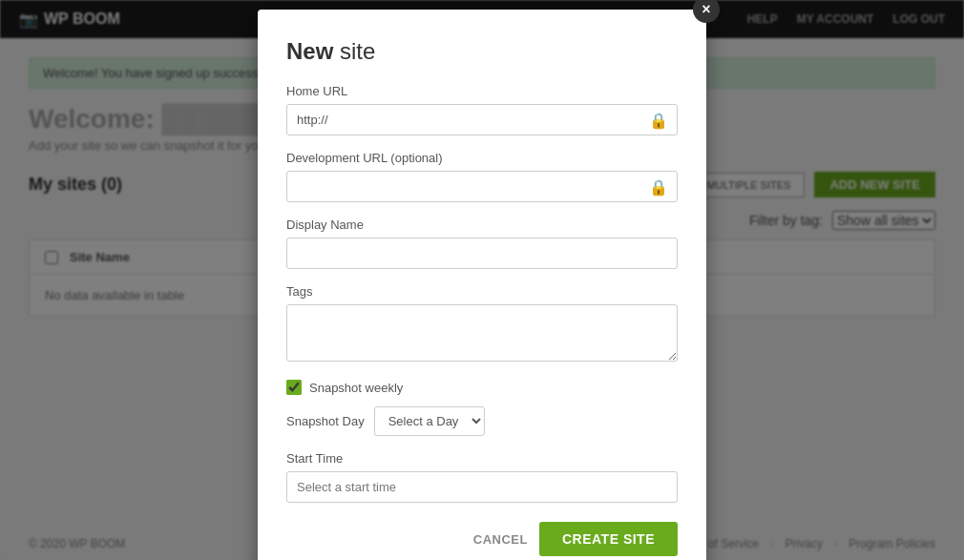 The width and height of the screenshot is (964, 560). Describe the element at coordinates (482, 487) in the screenshot. I see `start-time-input` at that location.